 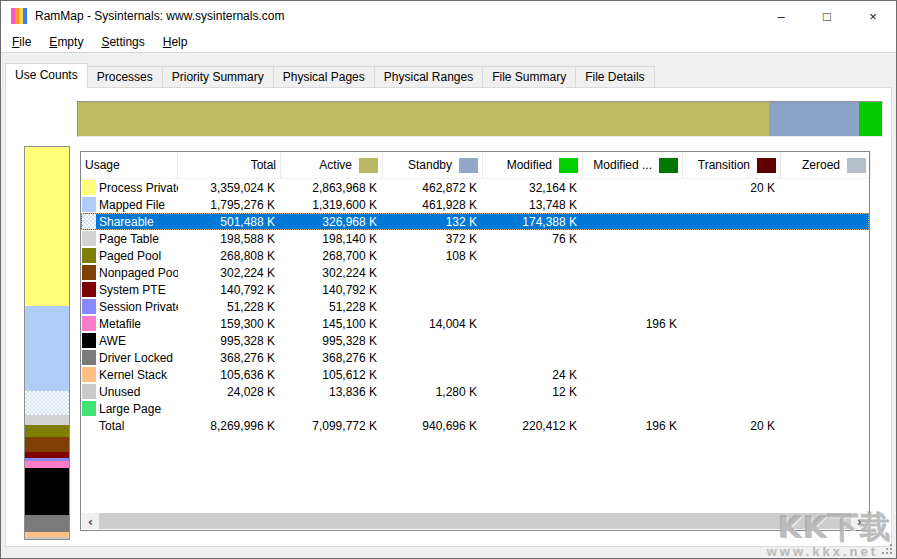 What do you see at coordinates (230, 188) in the screenshot?
I see `cell-total: 3,359,024 K` at bounding box center [230, 188].